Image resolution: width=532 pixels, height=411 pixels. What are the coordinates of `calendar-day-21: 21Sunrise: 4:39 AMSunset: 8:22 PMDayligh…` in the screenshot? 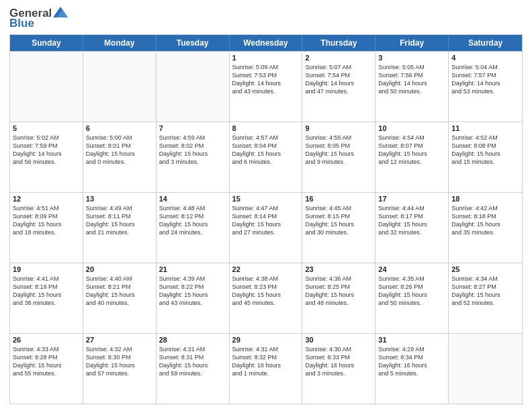 It's located at (193, 298).